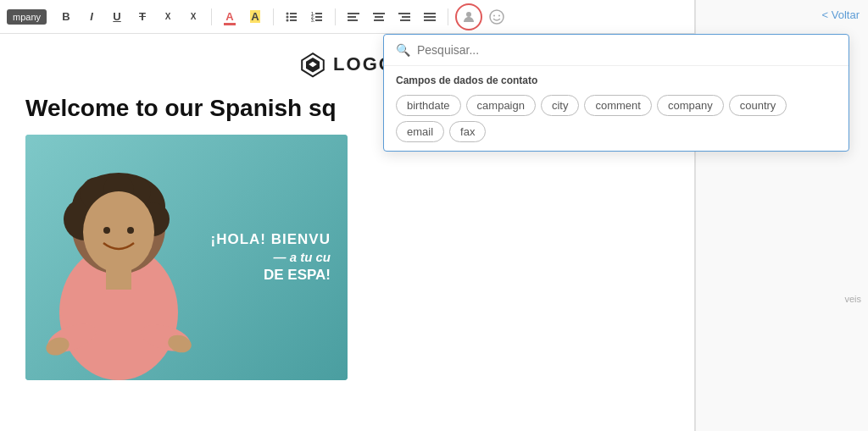 Image resolution: width=868 pixels, height=431 pixels. I want to click on align-left-icon, so click(353, 17).